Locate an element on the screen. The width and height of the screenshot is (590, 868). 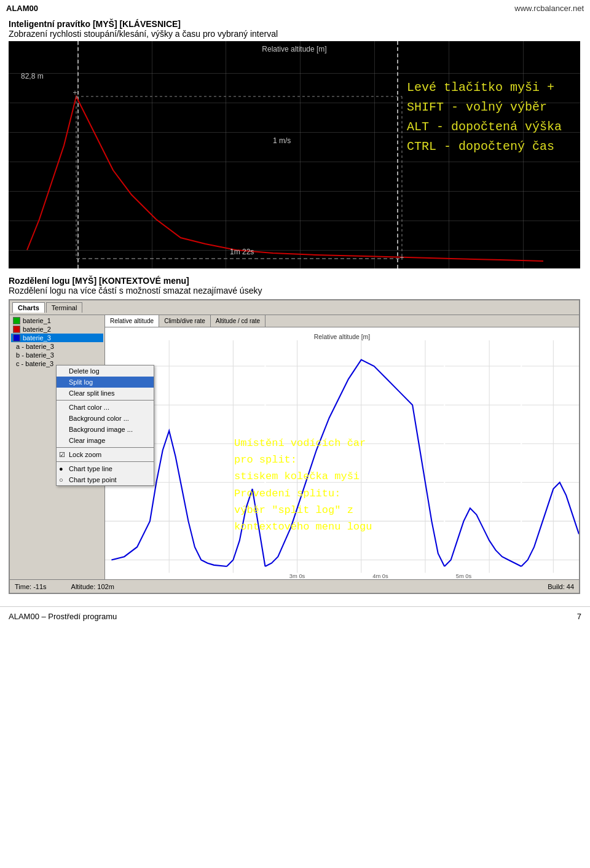
header-left: ALAM00 is located at coordinates (22, 9).